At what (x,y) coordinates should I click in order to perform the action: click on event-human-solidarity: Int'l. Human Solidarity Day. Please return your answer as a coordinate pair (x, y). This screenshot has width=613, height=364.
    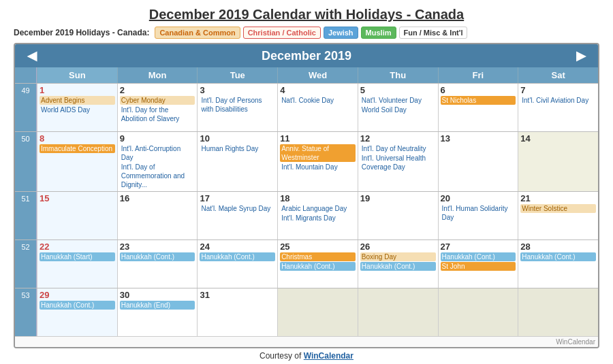
    Looking at the image, I should click on (478, 213).